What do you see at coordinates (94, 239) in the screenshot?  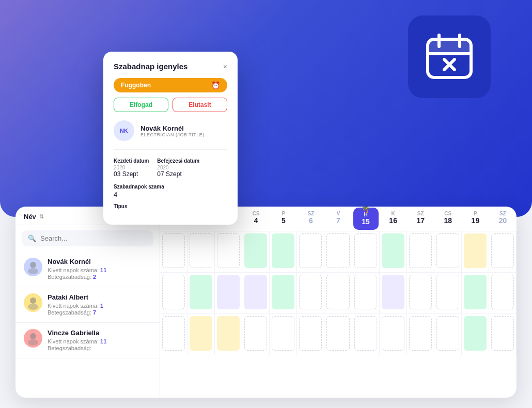 I see `search-input` at bounding box center [94, 239].